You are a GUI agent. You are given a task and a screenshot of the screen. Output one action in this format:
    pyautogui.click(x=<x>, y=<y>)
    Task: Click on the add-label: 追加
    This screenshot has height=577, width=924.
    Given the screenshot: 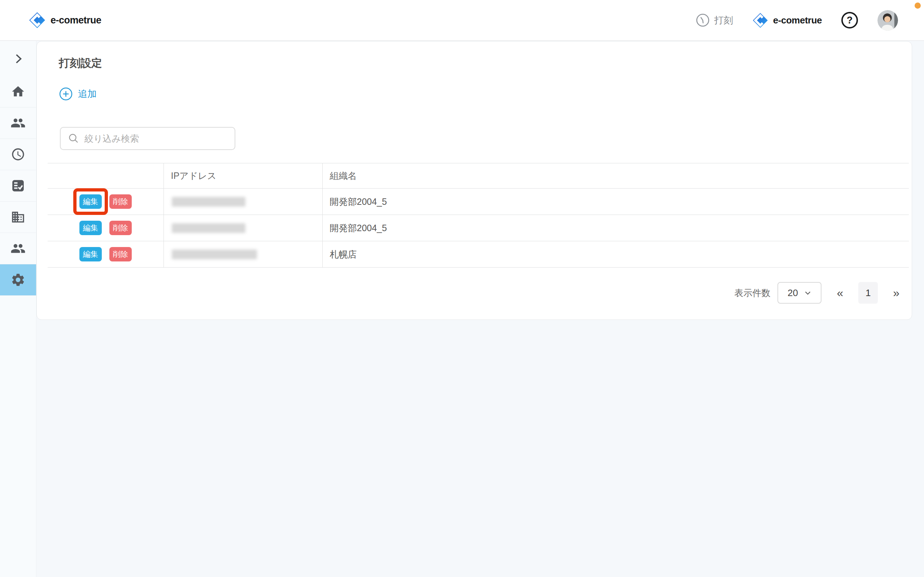 What is the action you would take?
    pyautogui.click(x=87, y=94)
    